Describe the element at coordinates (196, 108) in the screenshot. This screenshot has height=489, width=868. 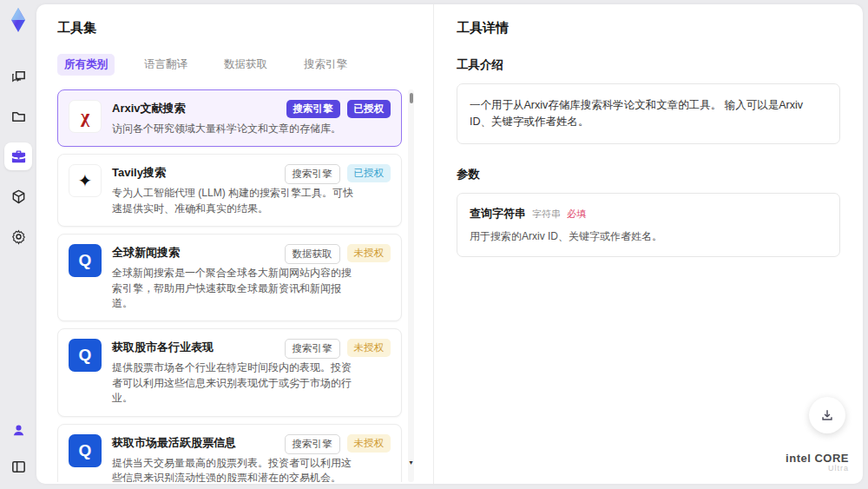
I see `tool-name: Arxiv文献搜索` at that location.